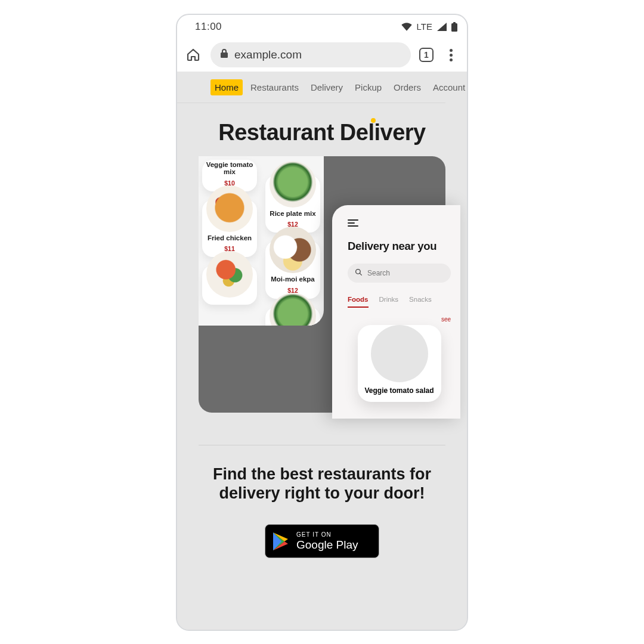 Image resolution: width=644 pixels, height=644 pixels. What do you see at coordinates (293, 204) in the screenshot?
I see `food-card: Rice plate mix $12` at bounding box center [293, 204].